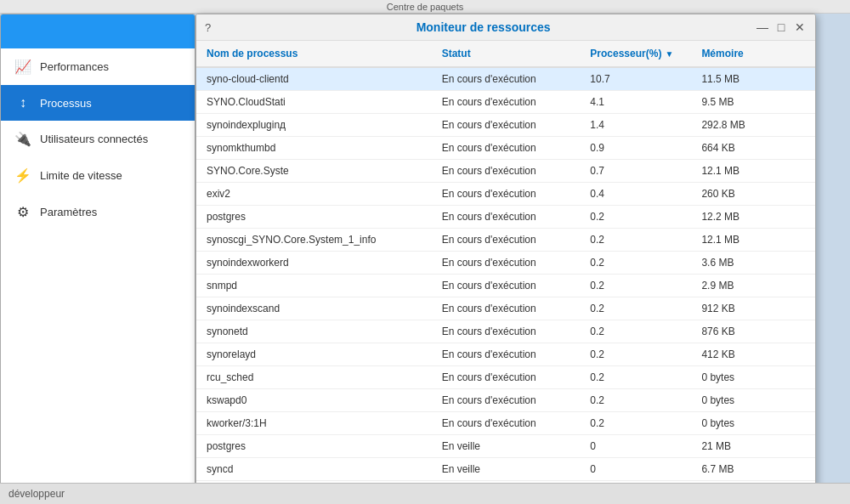 This screenshot has height=504, width=850. What do you see at coordinates (314, 469) in the screenshot?
I see `cell-process: syncd` at bounding box center [314, 469].